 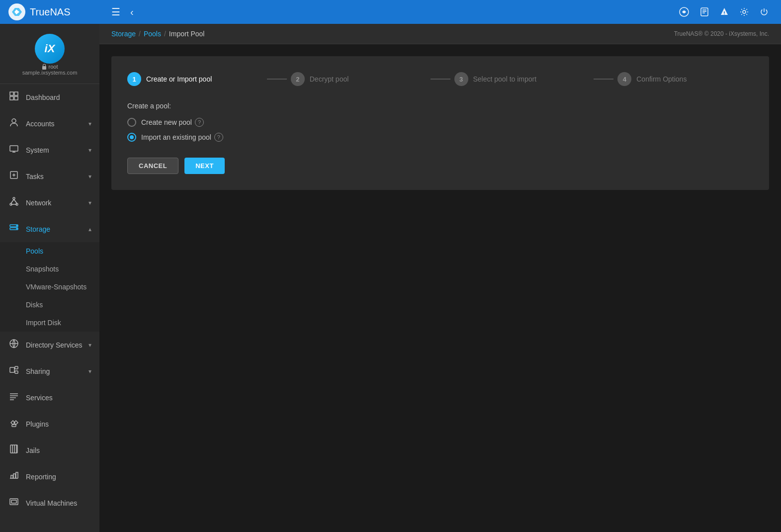 I want to click on sidebar-item-directory-services: Directory Services ▾, so click(x=50, y=345).